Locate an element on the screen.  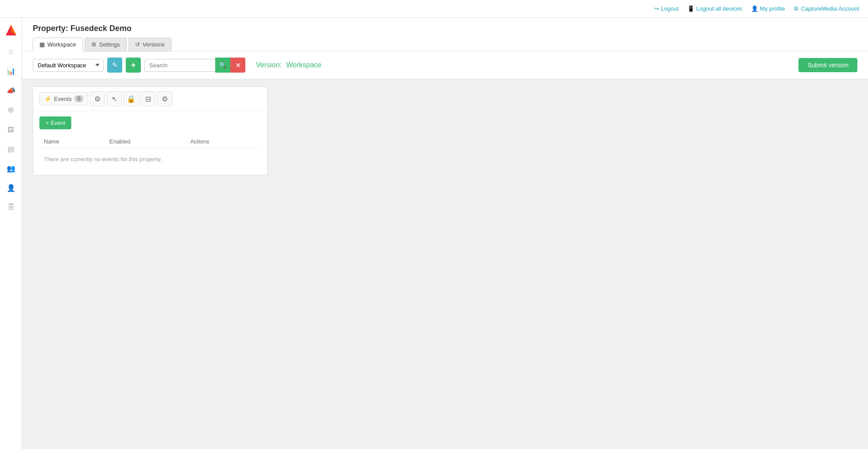
search-input is located at coordinates (180, 66).